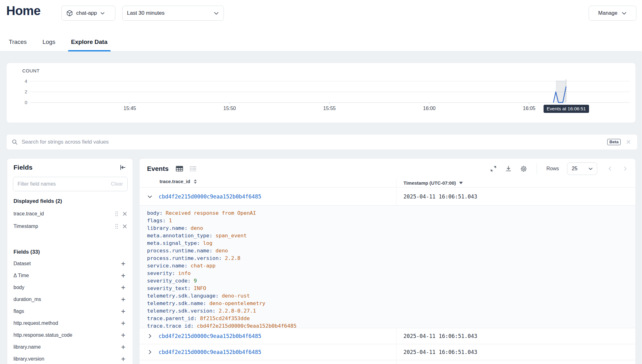  I want to click on detail-value: 1, so click(171, 221).